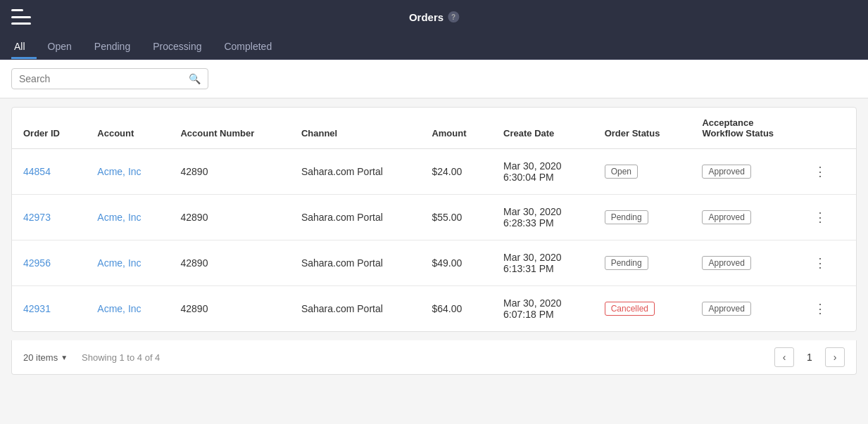 This screenshot has width=868, height=424. I want to click on items-chevron-icon: ▼, so click(64, 357).